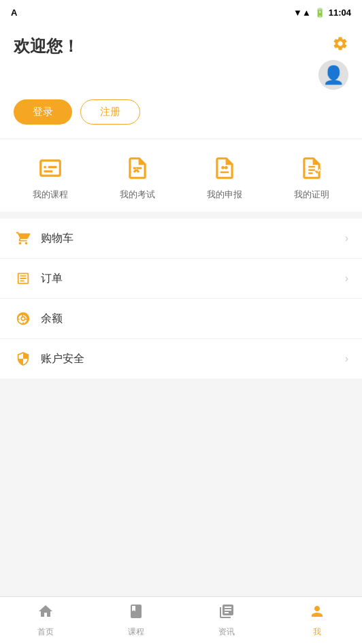 The width and height of the screenshot is (362, 644). Describe the element at coordinates (317, 632) in the screenshot. I see `nav-me-label: 我` at that location.